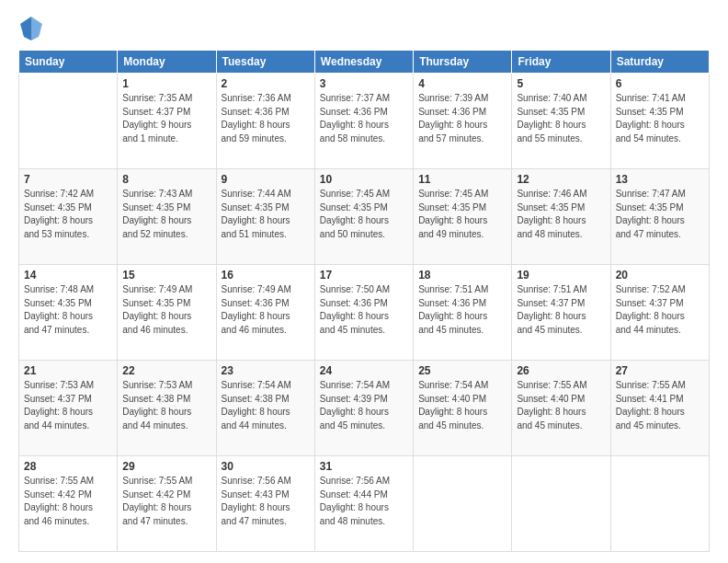  What do you see at coordinates (561, 179) in the screenshot?
I see `day-number: 12` at bounding box center [561, 179].